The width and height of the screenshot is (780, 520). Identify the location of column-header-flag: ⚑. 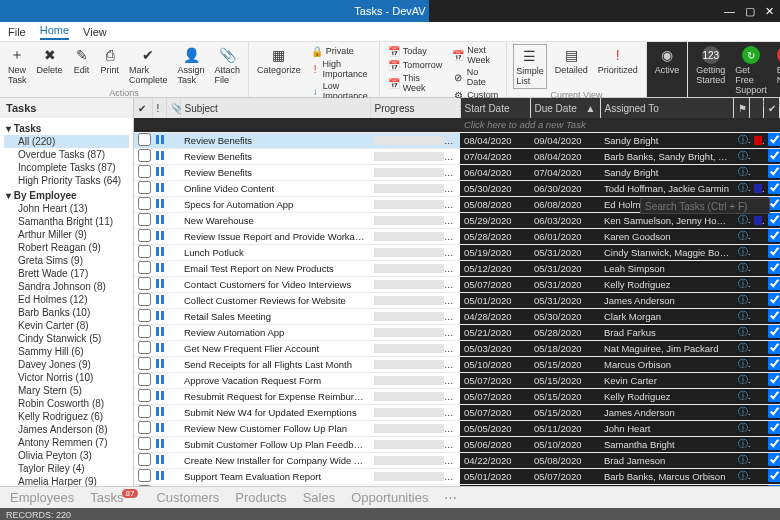
(742, 108).